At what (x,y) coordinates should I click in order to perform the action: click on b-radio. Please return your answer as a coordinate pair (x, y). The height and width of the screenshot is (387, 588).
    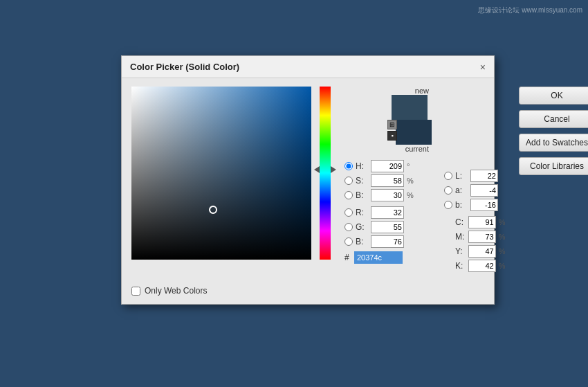
    Looking at the image, I should click on (349, 195).